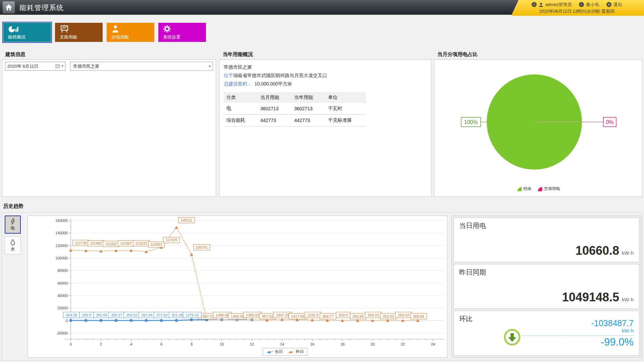  I want to click on svg-text: 117220, so click(171, 240).